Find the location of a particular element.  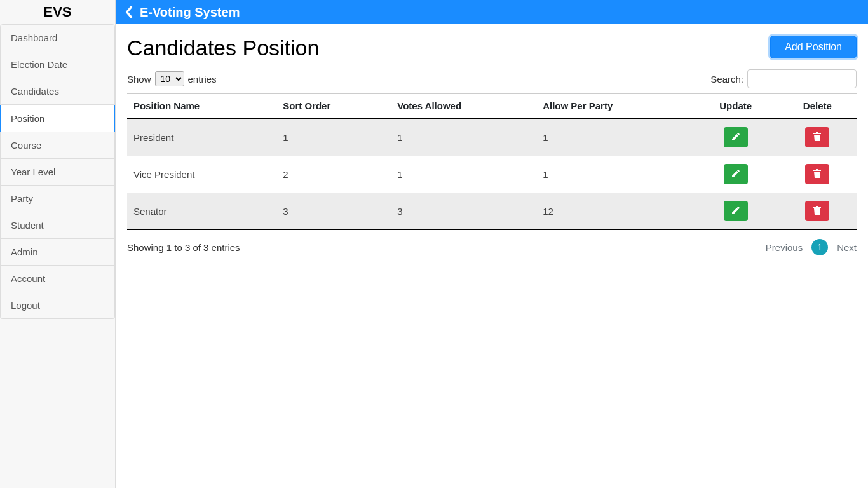

pager-previous: Previous is located at coordinates (784, 248).